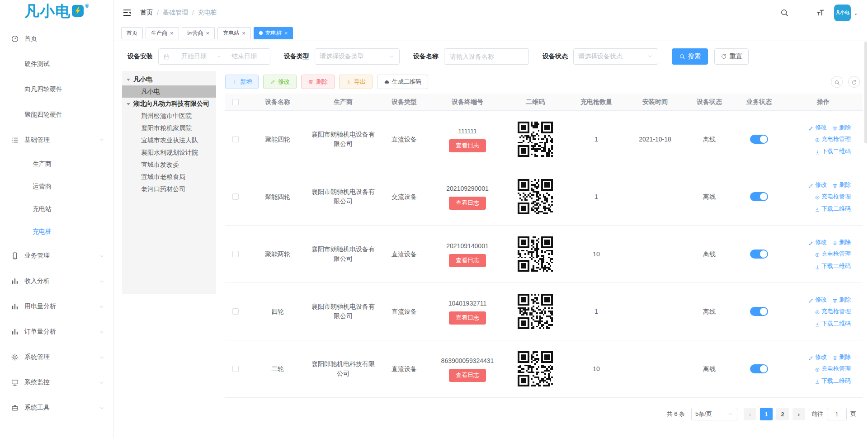  What do you see at coordinates (318, 82) in the screenshot?
I see `delete-button: 删除` at bounding box center [318, 82].